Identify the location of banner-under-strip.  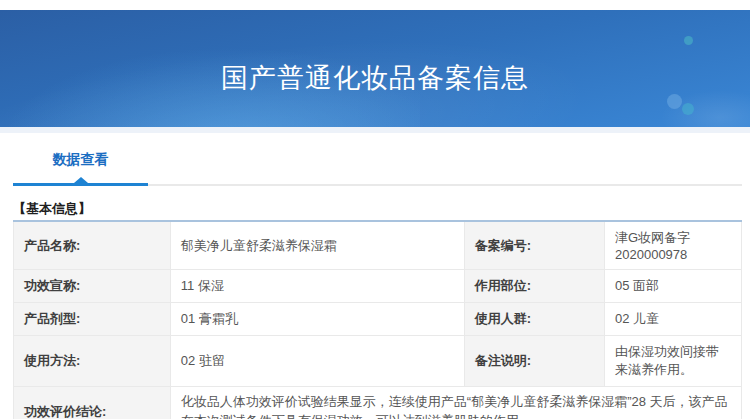
(375, 130).